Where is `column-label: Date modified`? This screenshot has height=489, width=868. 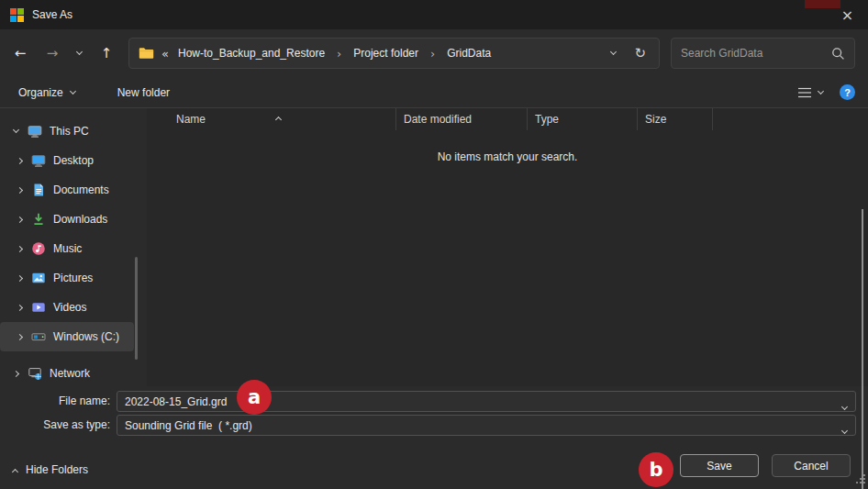 column-label: Date modified is located at coordinates (438, 119).